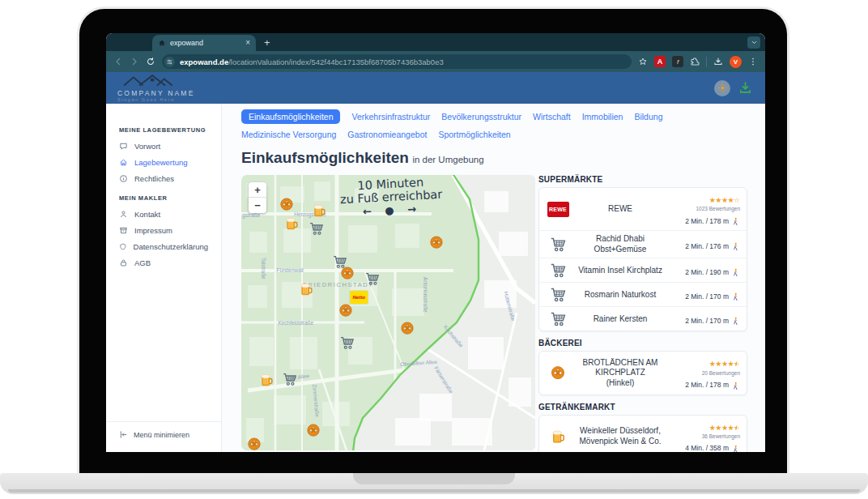  What do you see at coordinates (713, 272) in the screenshot?
I see `walk-distance: 2 Min. / 190 m` at bounding box center [713, 272].